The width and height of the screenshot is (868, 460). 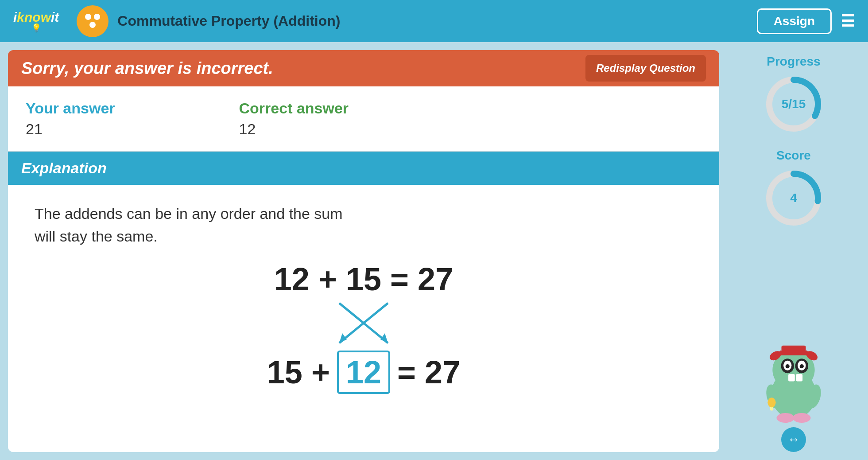 What do you see at coordinates (434, 21) in the screenshot?
I see `header: i know it 💡 Commutative Property (Additi…` at bounding box center [434, 21].